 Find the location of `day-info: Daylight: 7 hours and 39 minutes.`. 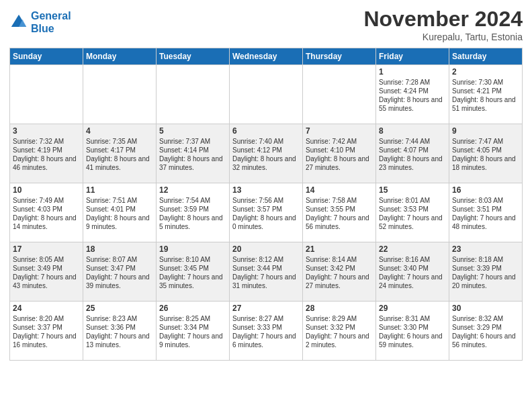

day-info: Daylight: 7 hours and 39 minutes. is located at coordinates (120, 281).